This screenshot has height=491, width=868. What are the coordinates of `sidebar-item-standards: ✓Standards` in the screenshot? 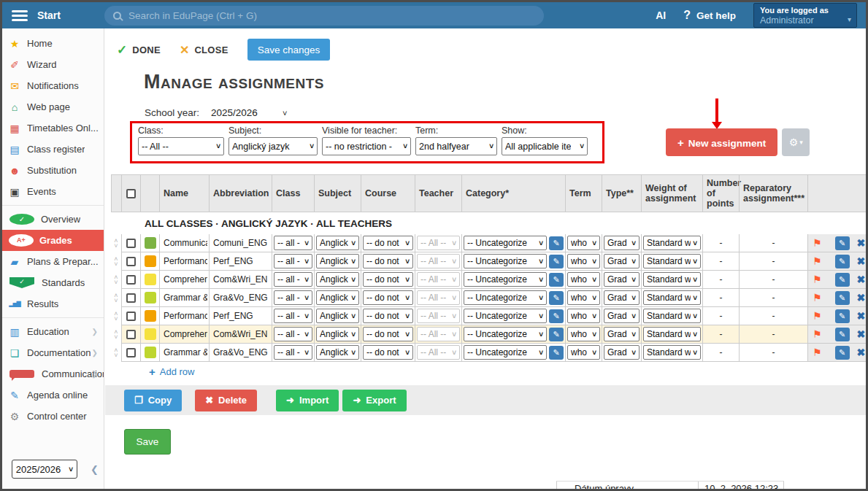 It's located at (53, 283).